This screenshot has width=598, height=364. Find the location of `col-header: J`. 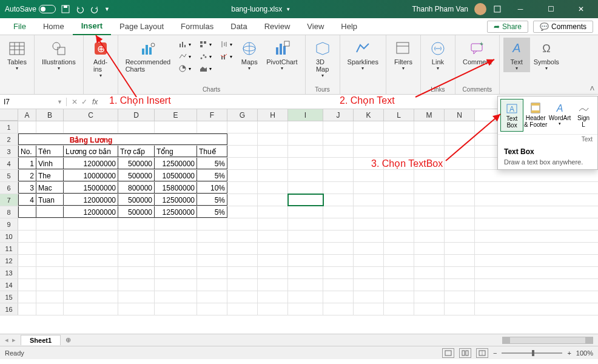

col-header: J is located at coordinates (338, 115).